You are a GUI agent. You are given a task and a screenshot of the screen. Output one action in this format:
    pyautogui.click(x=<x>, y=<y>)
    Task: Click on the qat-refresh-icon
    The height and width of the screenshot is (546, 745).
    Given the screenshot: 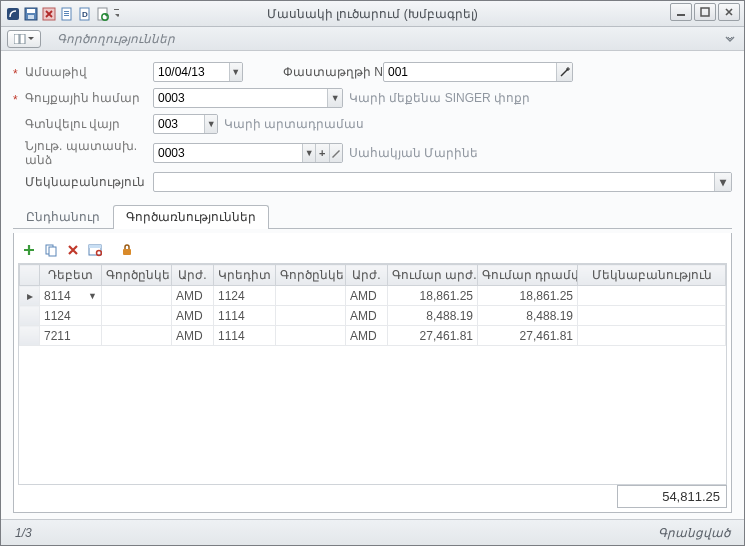 What is the action you would take?
    pyautogui.click(x=103, y=14)
    